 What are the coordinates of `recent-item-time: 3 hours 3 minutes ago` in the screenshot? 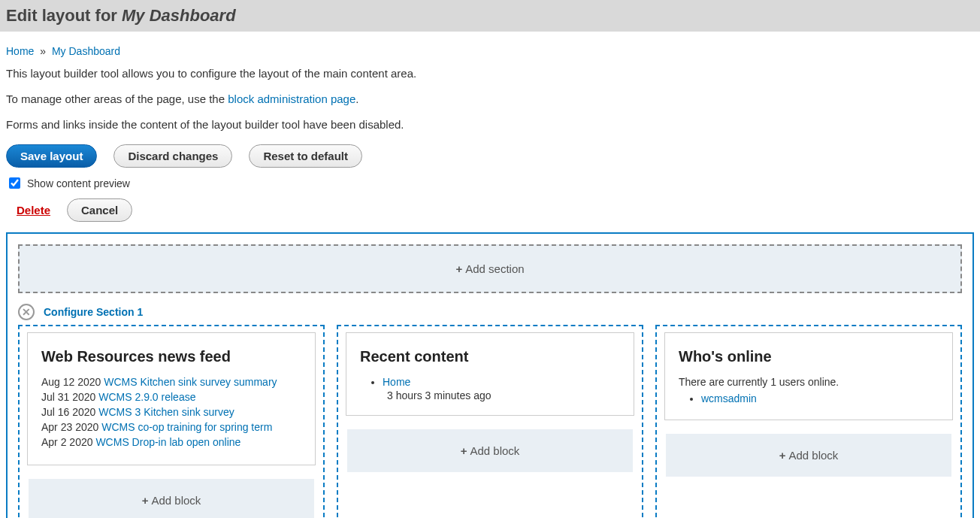 It's located at (490, 395).